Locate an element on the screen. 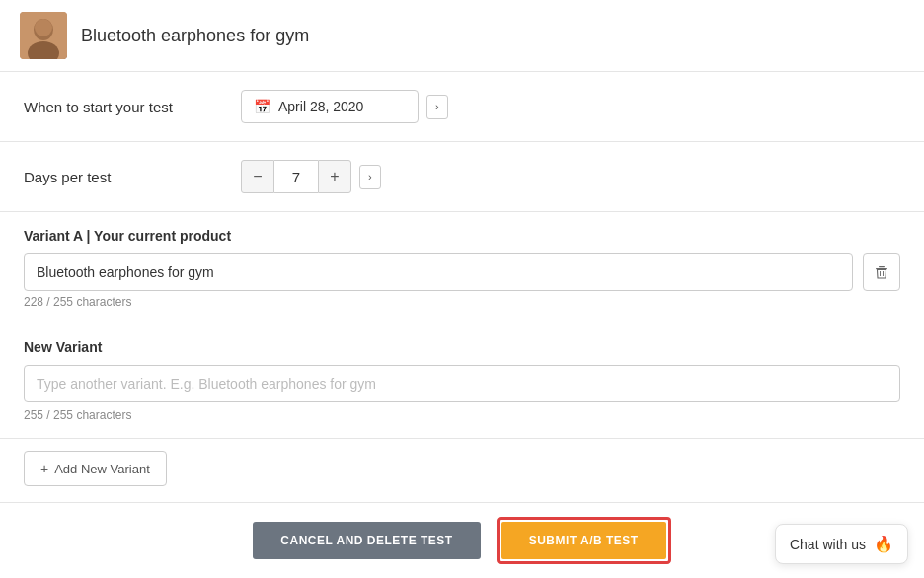  variant-a-label: Variant A | Your current product is located at coordinates (462, 236).